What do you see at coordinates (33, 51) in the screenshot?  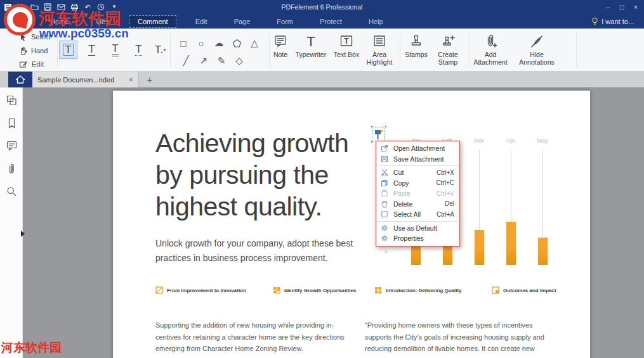 I see `hand-tool: Hand` at bounding box center [33, 51].